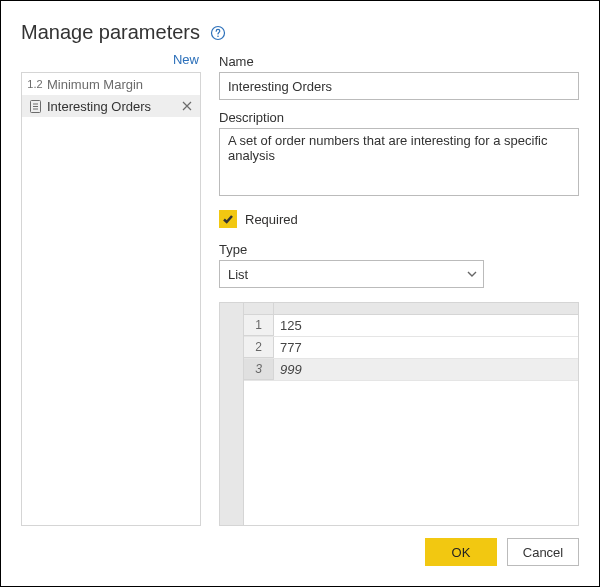  What do you see at coordinates (35, 106) in the screenshot?
I see `list-icon` at bounding box center [35, 106].